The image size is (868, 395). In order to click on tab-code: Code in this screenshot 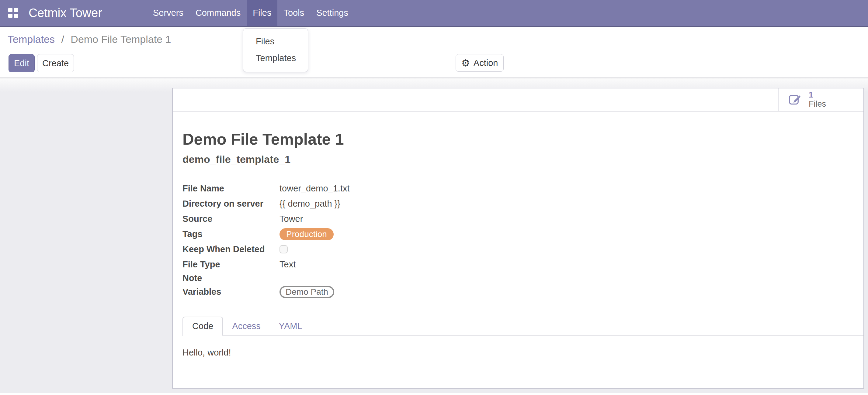, I will do `click(203, 326)`.